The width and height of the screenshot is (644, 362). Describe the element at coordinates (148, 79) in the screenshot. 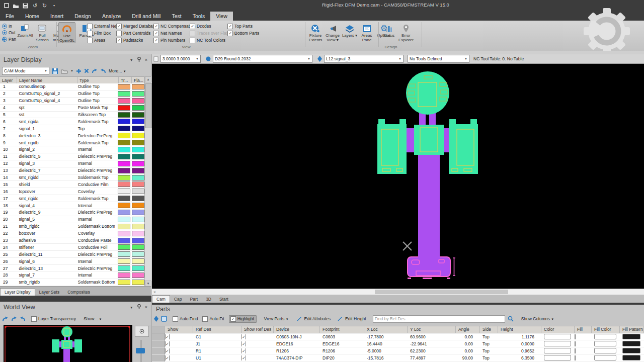

I see `scroll-up-icon: ▲` at that location.